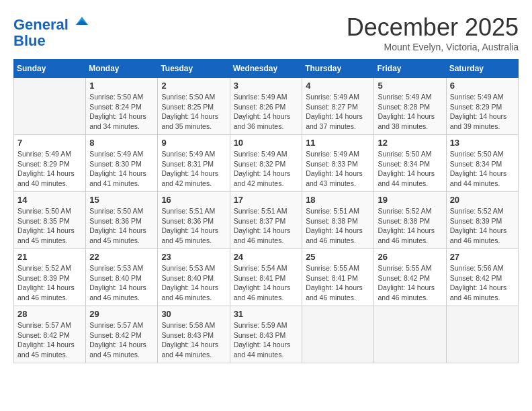  Describe the element at coordinates (50, 200) in the screenshot. I see `cell-date-number: 14` at that location.